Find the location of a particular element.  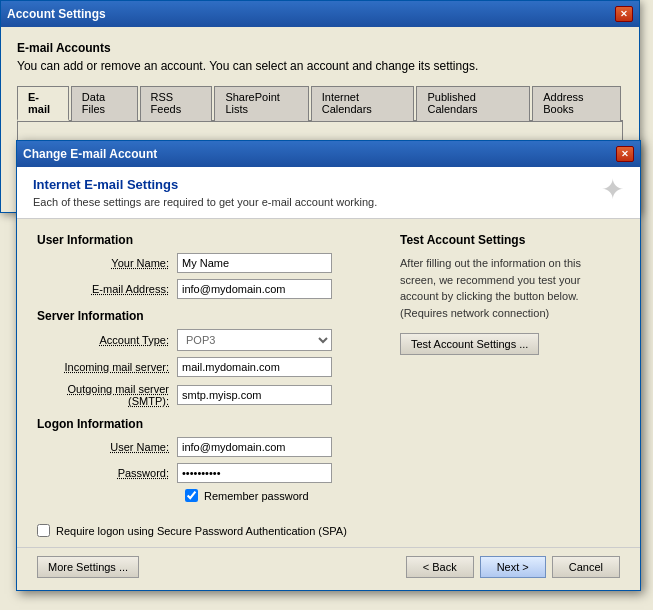

back-button: < Back is located at coordinates (440, 567).